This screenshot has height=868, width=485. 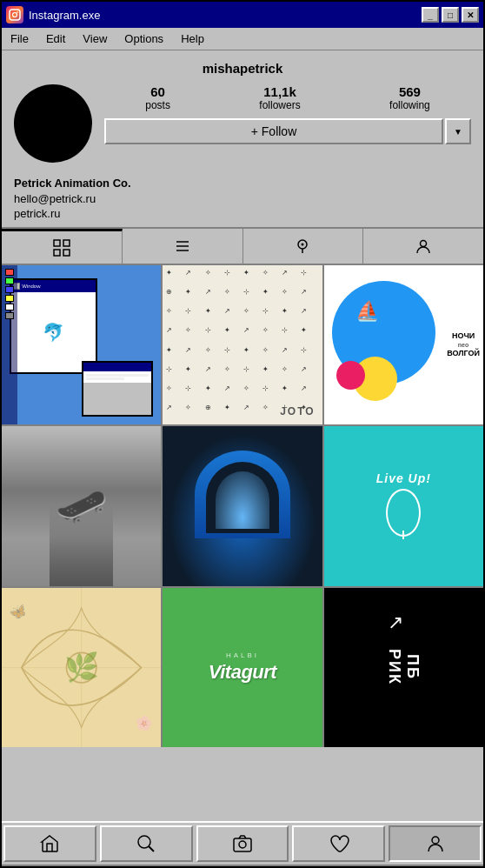 What do you see at coordinates (242, 214) in the screenshot?
I see `bio-website: petrick.ru` at bounding box center [242, 214].